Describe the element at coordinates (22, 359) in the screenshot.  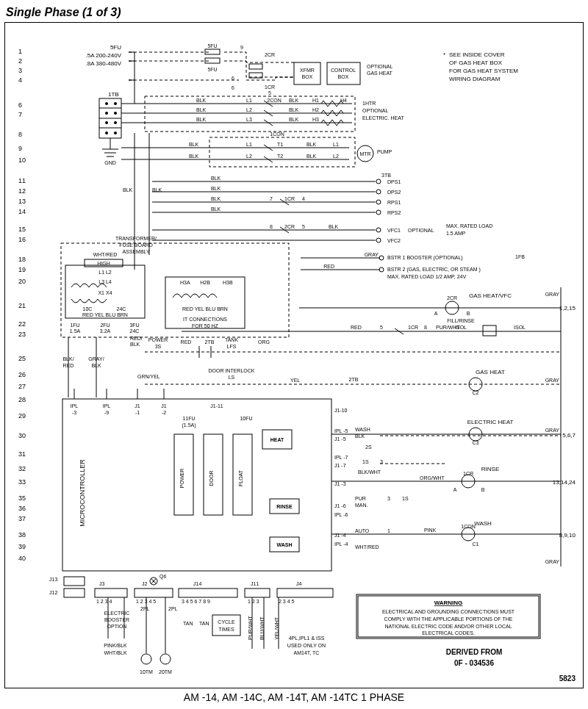
I see `svg-text: 25` at that location.